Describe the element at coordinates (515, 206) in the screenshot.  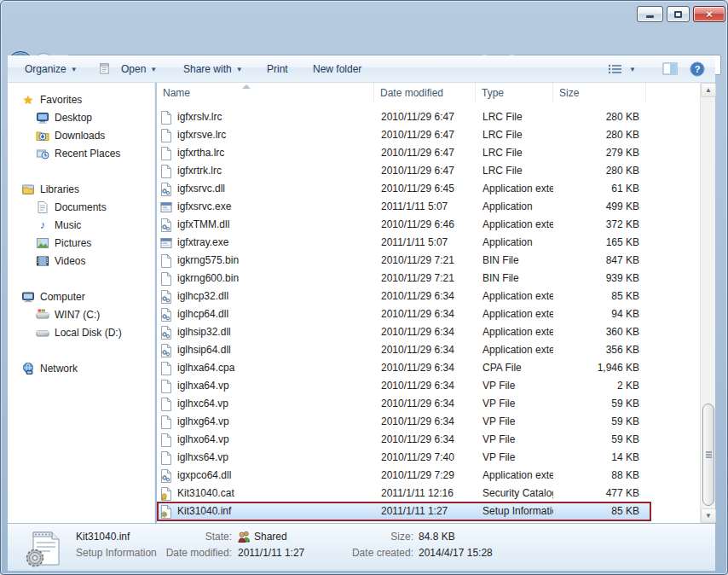
I see `file-type: Application` at that location.